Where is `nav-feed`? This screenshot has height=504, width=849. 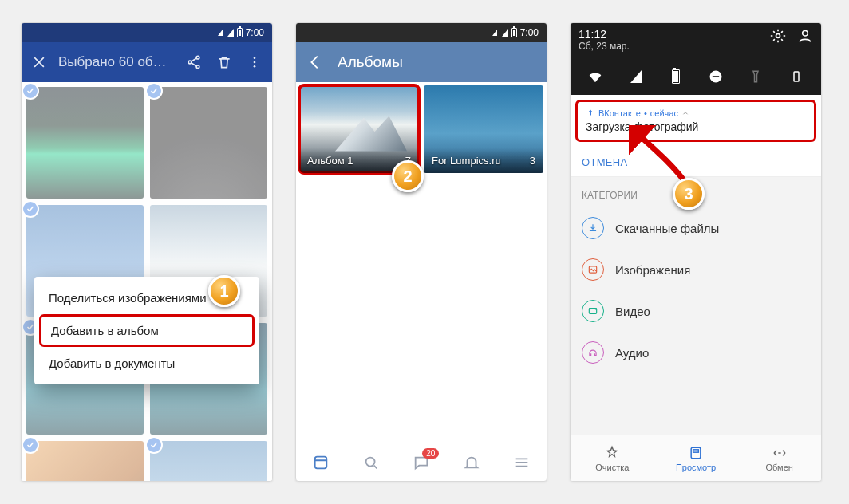 nav-feed is located at coordinates (321, 463).